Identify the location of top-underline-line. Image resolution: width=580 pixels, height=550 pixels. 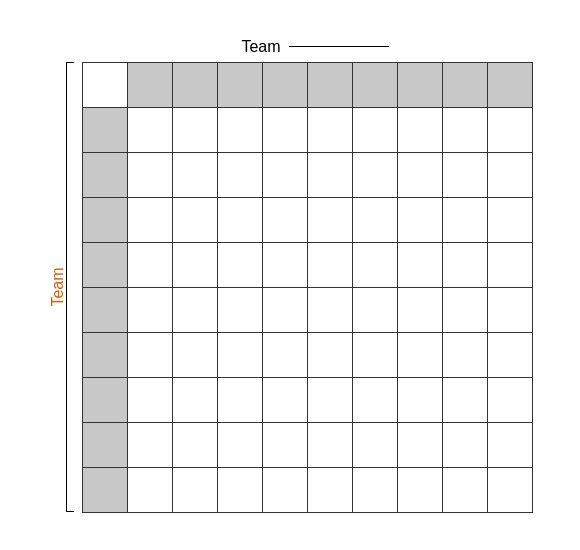
(339, 46).